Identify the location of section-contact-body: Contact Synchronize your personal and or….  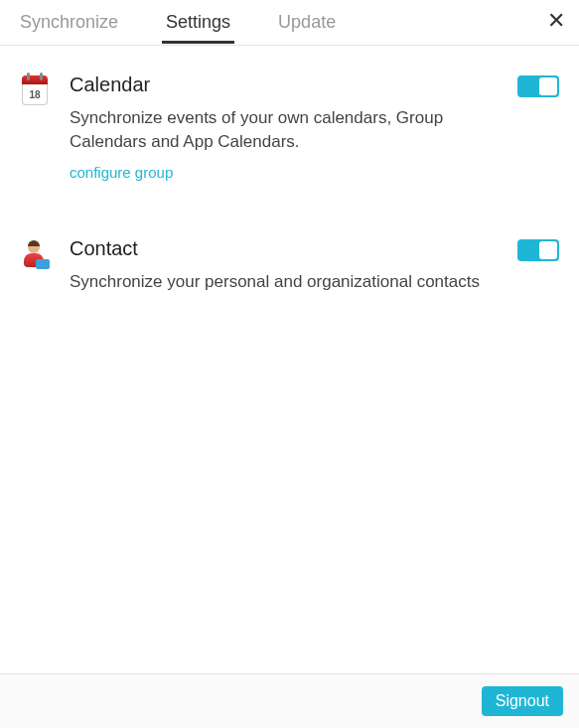
(294, 266).